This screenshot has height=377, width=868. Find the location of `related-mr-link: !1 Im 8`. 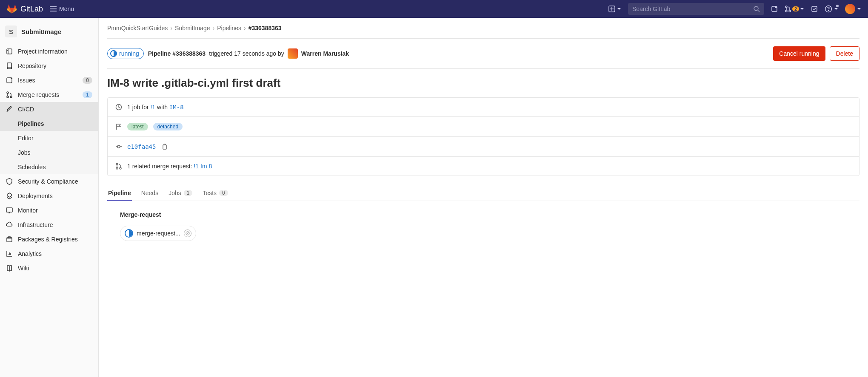

related-mr-link: !1 Im 8 is located at coordinates (203, 166).